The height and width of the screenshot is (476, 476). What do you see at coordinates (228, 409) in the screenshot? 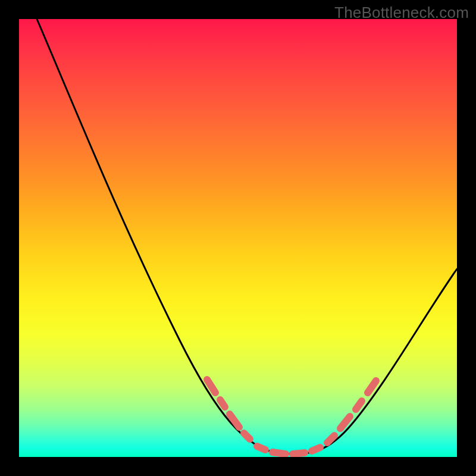
I see `highlight-left` at bounding box center [228, 409].